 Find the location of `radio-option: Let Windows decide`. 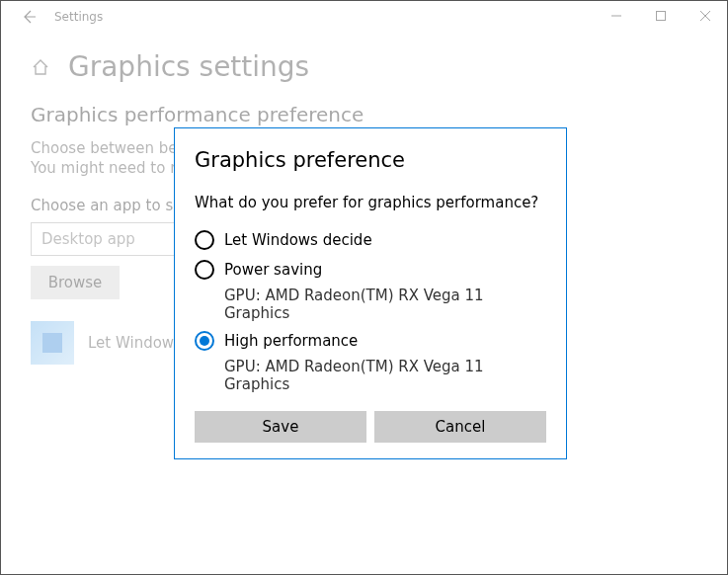

radio-option: Let Windows decide is located at coordinates (370, 240).